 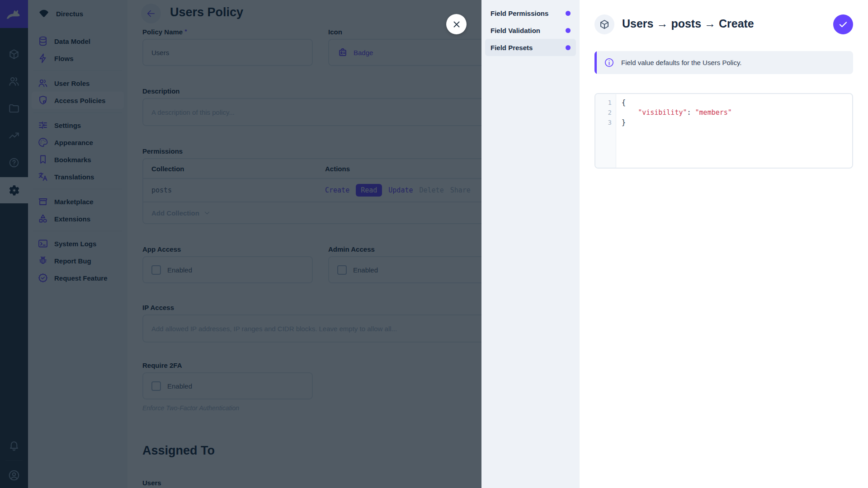 What do you see at coordinates (734, 131) in the screenshot?
I see `code-area: { "visibility": "members" }` at bounding box center [734, 131].